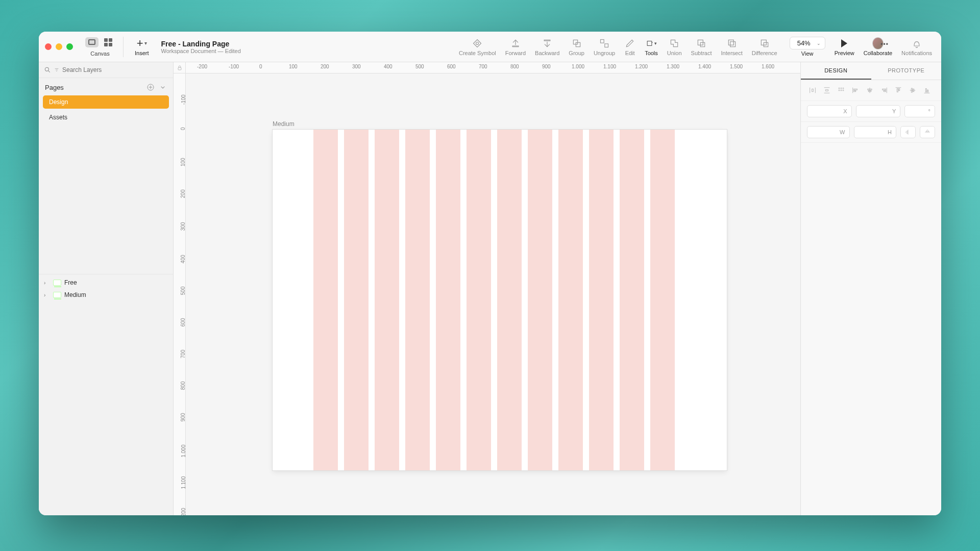 Image resolution: width=980 pixels, height=551 pixels. I want to click on forward-icon, so click(516, 43).